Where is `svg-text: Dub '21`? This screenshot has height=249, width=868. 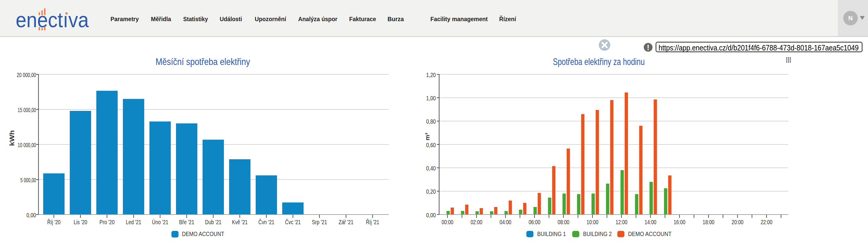 svg-text: Dub '21 is located at coordinates (213, 222).